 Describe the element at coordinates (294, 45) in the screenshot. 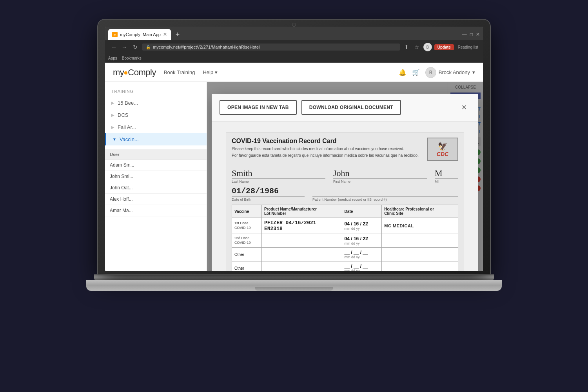

I see `browser-chrome: m myComply: Main App ✕ + — □ ✕` at that location.